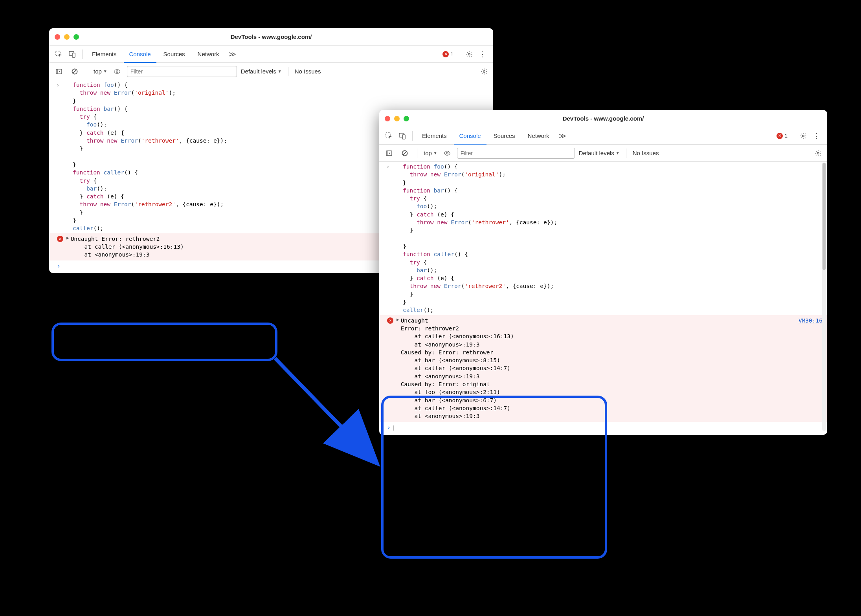 This screenshot has height=616, width=861. Describe the element at coordinates (806, 321) in the screenshot. I see `source-link: VM30:16` at that location.